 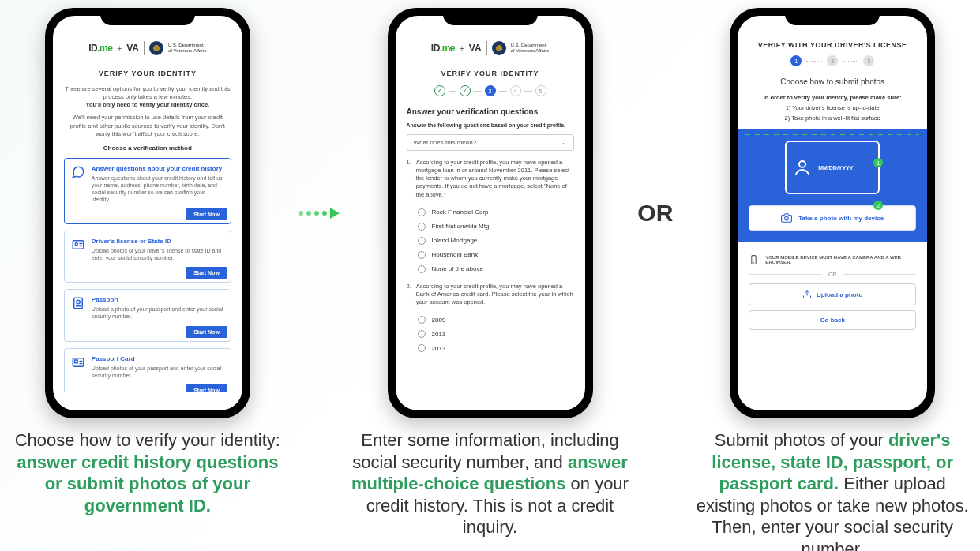 I want to click on device-icon, so click(x=753, y=260).